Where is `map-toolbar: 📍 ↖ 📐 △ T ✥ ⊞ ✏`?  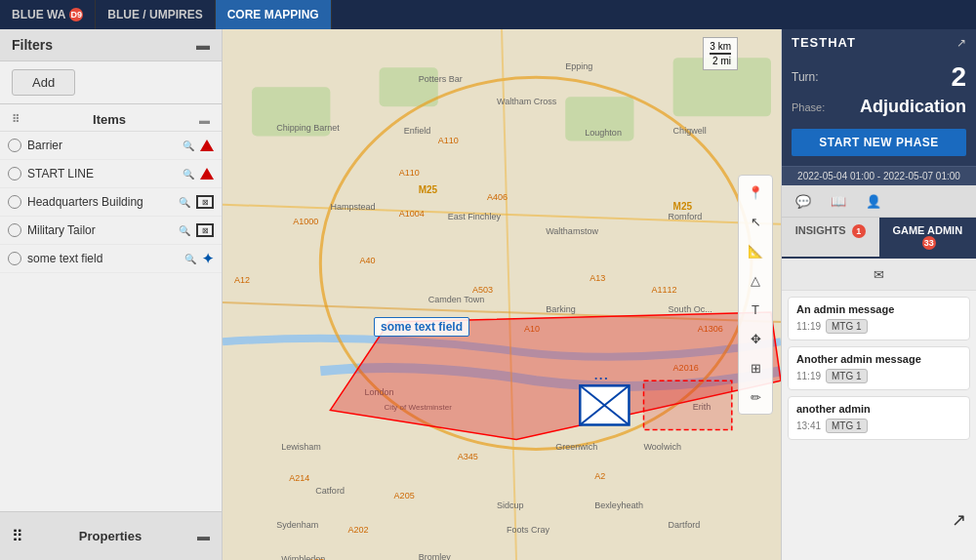 map-toolbar: 📍 ↖ 📐 △ T ✥ ⊞ ✏ is located at coordinates (755, 295).